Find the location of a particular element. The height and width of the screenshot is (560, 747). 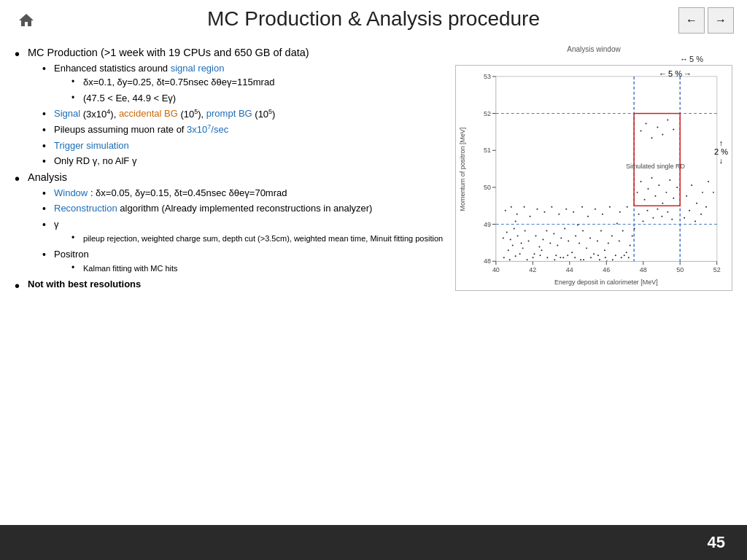

kalman-item: Kalman fitting with MC hits is located at coordinates (260, 268).